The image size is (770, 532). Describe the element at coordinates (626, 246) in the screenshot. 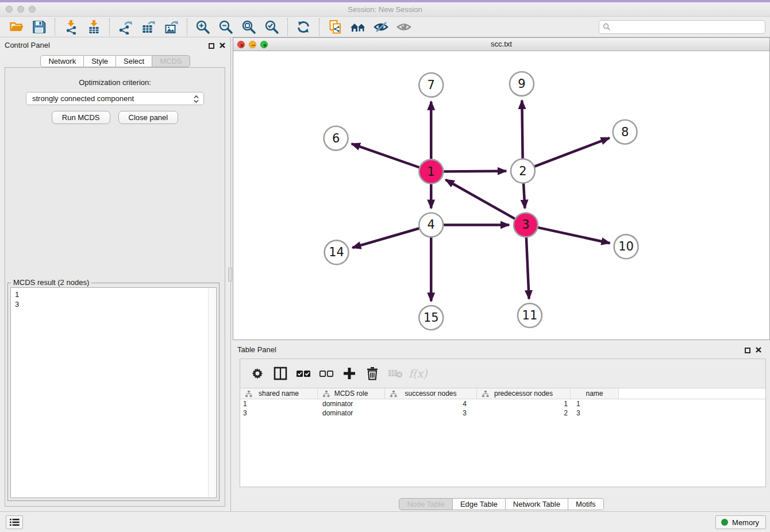

I see `graph-node-10: 10` at that location.